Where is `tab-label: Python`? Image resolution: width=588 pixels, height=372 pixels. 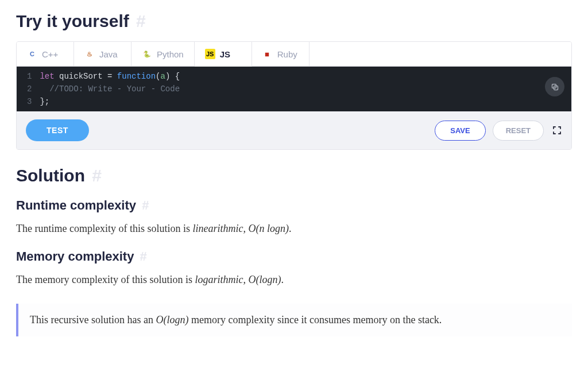 tab-label: Python is located at coordinates (170, 54).